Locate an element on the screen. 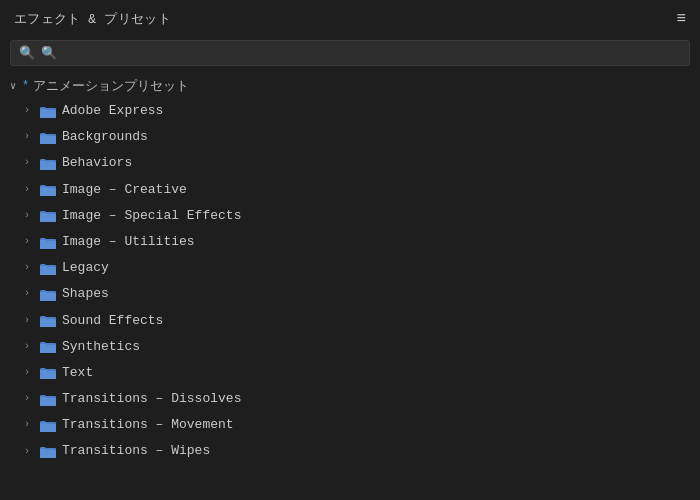 The image size is (700, 500). item-label: Backgrounds is located at coordinates (105, 137).